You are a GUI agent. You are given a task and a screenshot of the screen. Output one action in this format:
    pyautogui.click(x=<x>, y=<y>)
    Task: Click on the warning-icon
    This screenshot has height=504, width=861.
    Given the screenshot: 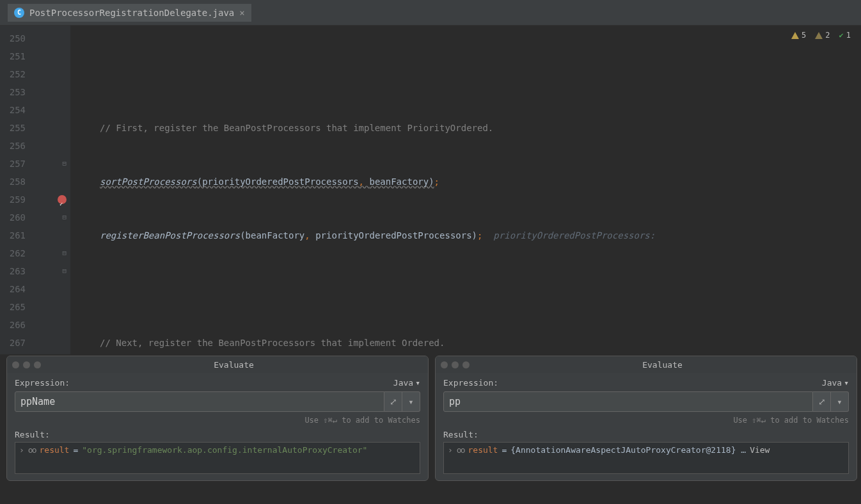 What is the action you would take?
    pyautogui.click(x=795, y=36)
    